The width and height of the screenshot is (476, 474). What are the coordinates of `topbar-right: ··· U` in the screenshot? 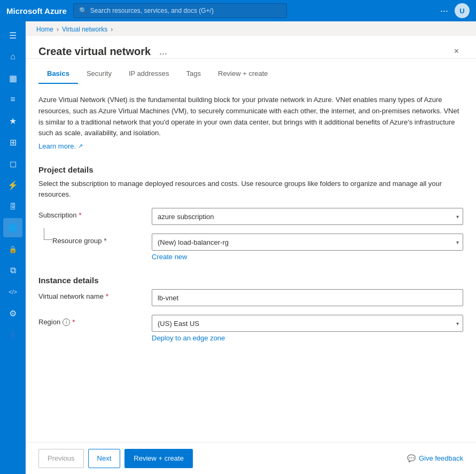 It's located at (455, 11).